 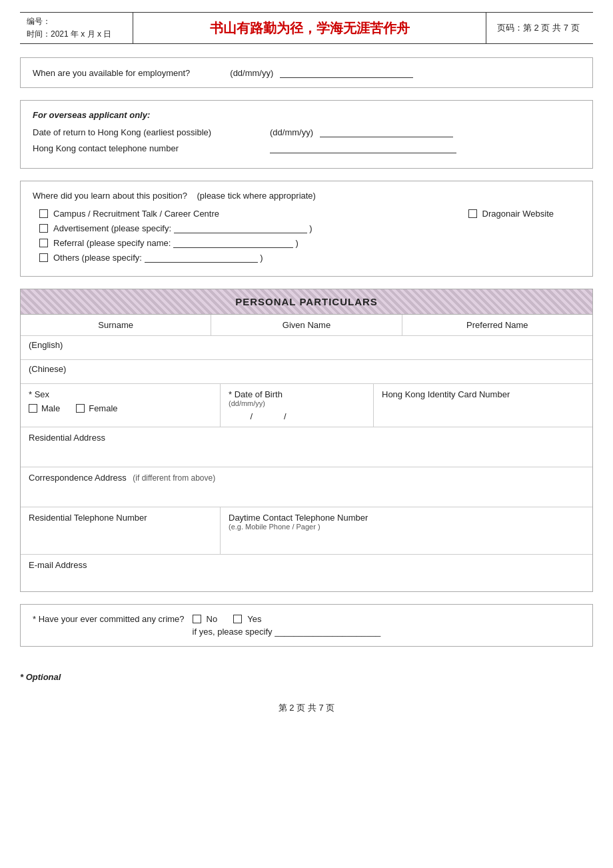 What do you see at coordinates (120, 408) in the screenshot?
I see `sex-options: Male Female` at bounding box center [120, 408].